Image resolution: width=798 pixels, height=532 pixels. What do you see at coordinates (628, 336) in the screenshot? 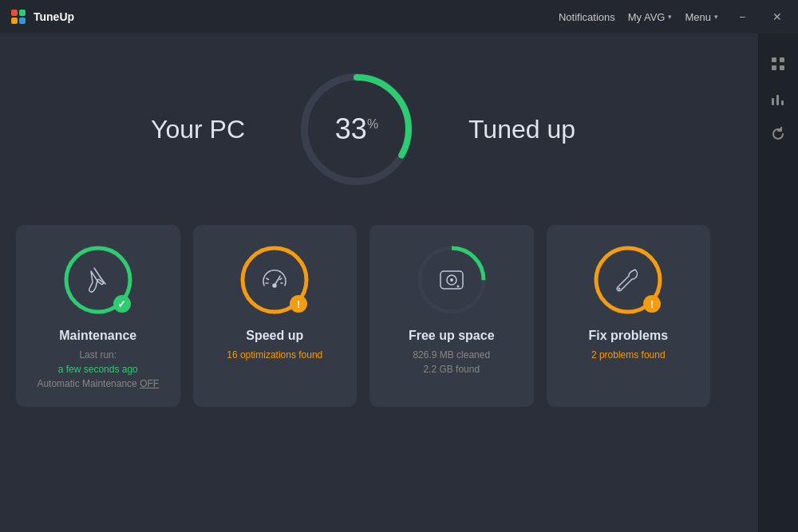
I see `fix-problems-title: Fix problems` at bounding box center [628, 336].